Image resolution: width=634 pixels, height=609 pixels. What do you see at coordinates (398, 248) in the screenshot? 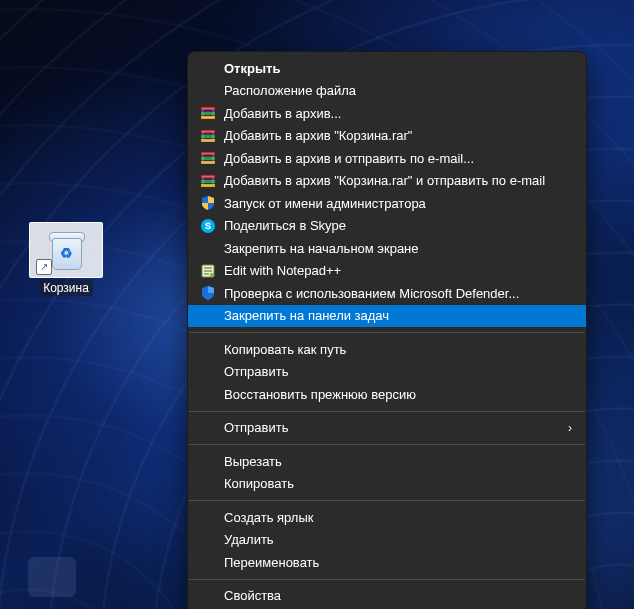
I see `menu-item-label: Закрепить на начальном экране` at bounding box center [398, 248].